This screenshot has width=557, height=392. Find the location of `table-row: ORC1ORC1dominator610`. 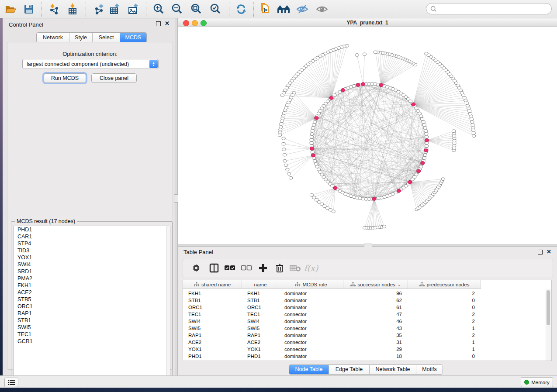

table-row: ORC1ORC1dominator610 is located at coordinates (367, 307).